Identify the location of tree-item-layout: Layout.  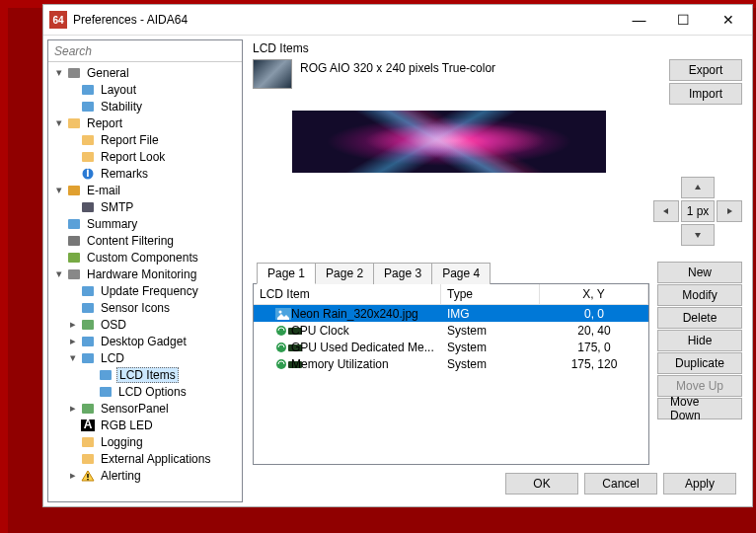
(145, 89).